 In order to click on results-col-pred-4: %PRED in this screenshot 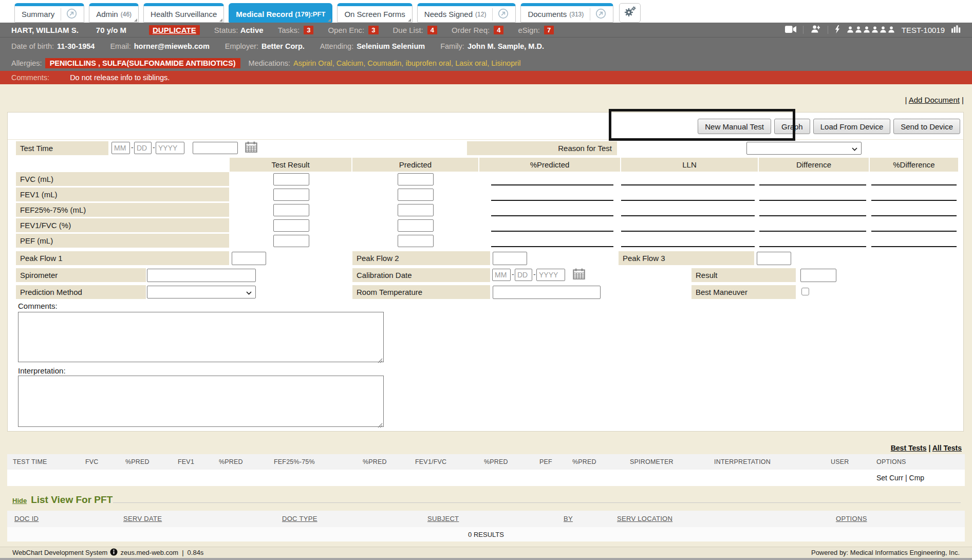, I will do `click(496, 462)`.